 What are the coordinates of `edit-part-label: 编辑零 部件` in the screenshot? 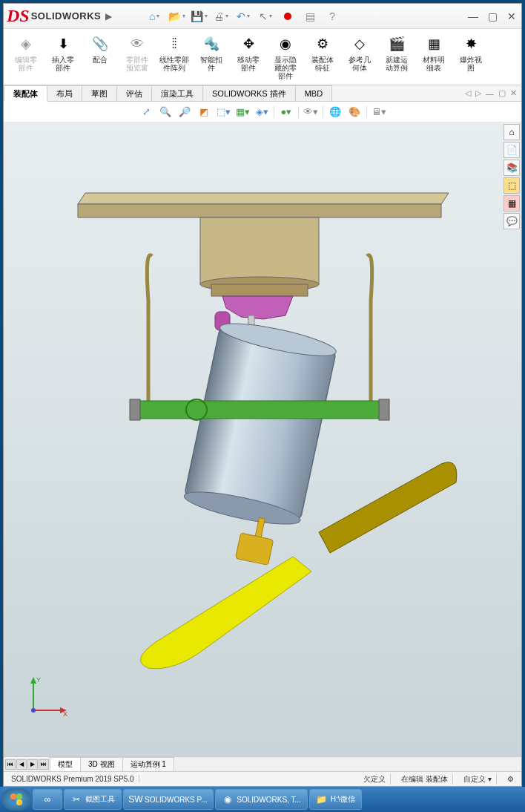 It's located at (26, 64).